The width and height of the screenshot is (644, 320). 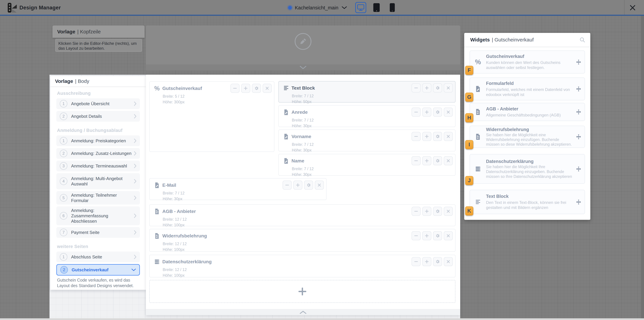 I want to click on canvas-block-name: Name Breite: 7 / 12Höhe: 30px, so click(x=367, y=165).